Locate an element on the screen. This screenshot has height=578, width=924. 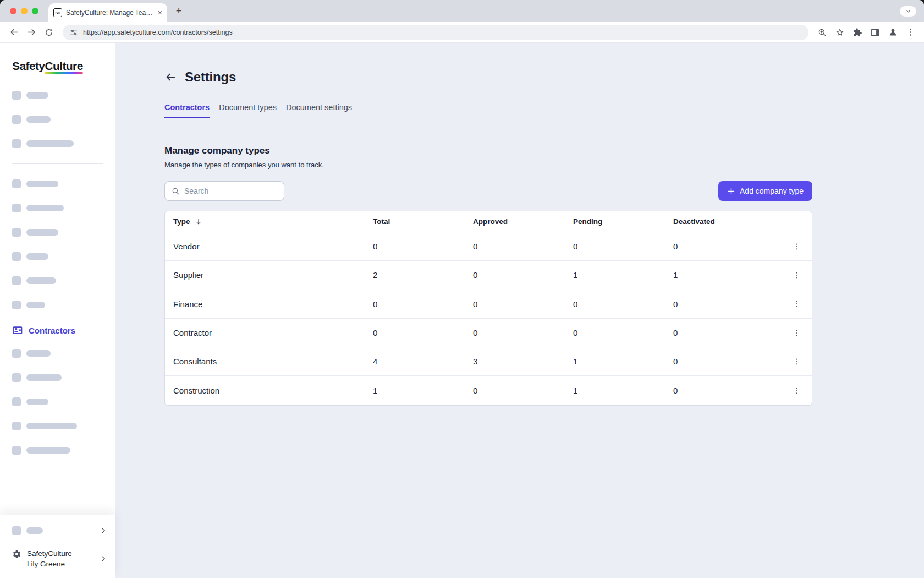
column-header-total: Total is located at coordinates (423, 221).